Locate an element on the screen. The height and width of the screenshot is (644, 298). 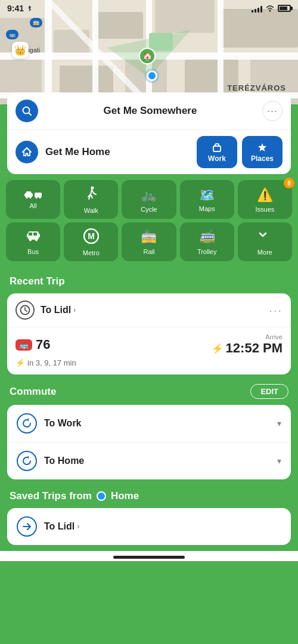
recent-trip-card: To Lidl › ··· 🚌 76 Arrive ⚡ 12:52 PM is located at coordinates (149, 334).